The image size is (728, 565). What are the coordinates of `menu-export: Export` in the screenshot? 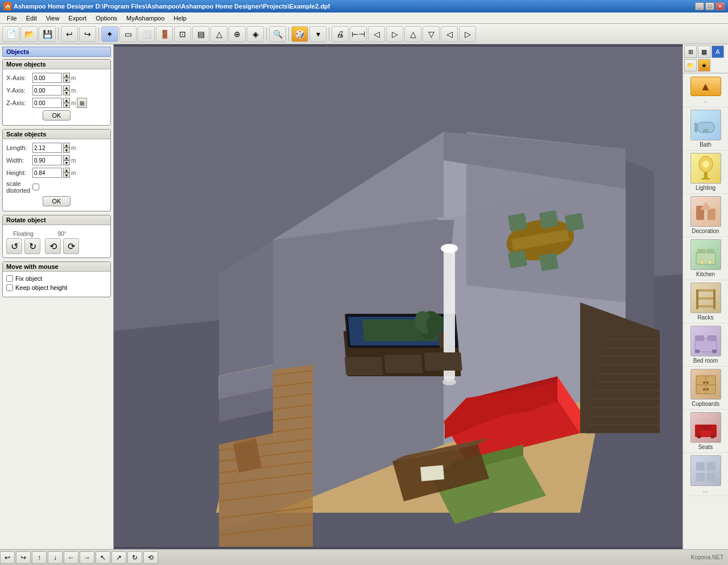 It's located at (77, 18).